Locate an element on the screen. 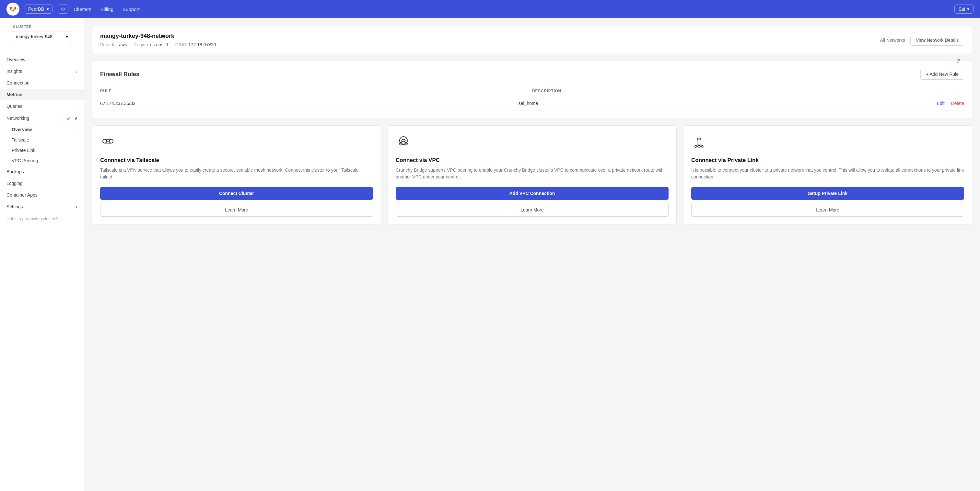  production-label: Is this a production cluster? is located at coordinates (42, 219).